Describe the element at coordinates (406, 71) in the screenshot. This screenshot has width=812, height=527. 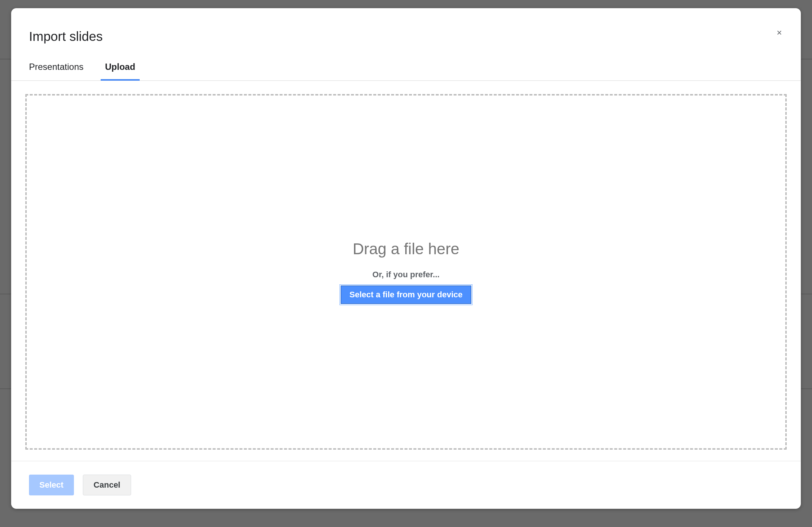
I see `tabs-container: Presentations Upload` at that location.